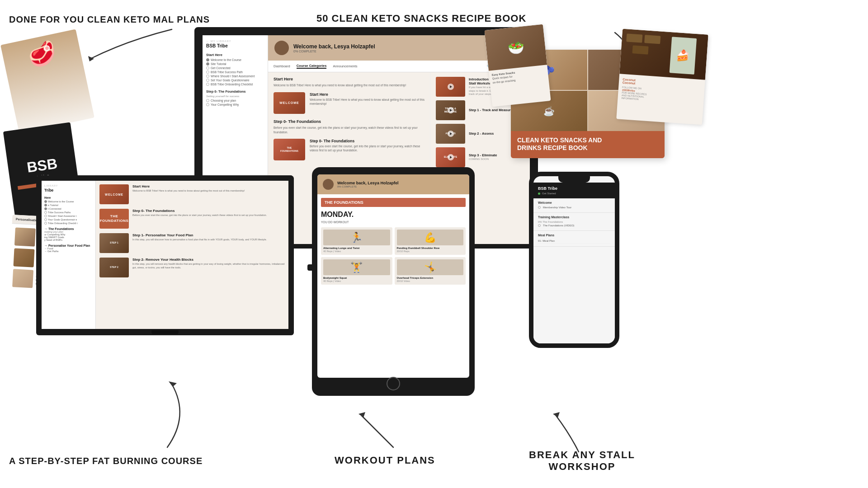  Describe the element at coordinates (282, 66) in the screenshot. I see `nav-dashboard: Dashboard` at that location.